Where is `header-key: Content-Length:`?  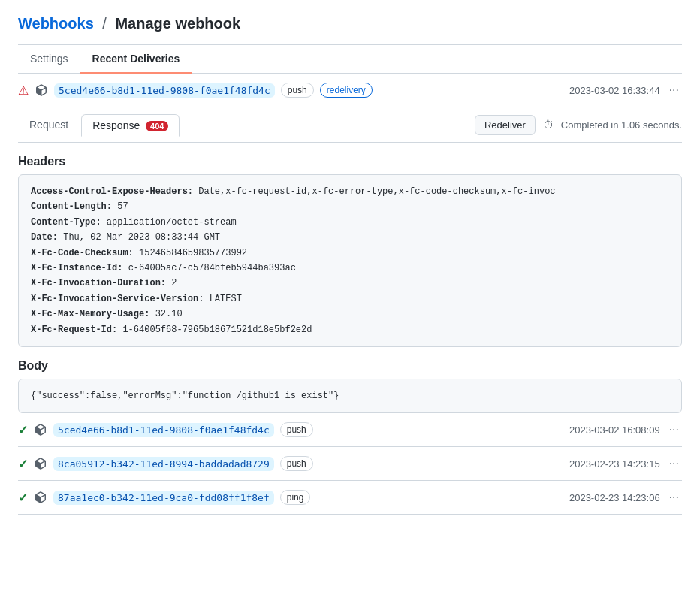 header-key: Content-Length: is located at coordinates (74, 207).